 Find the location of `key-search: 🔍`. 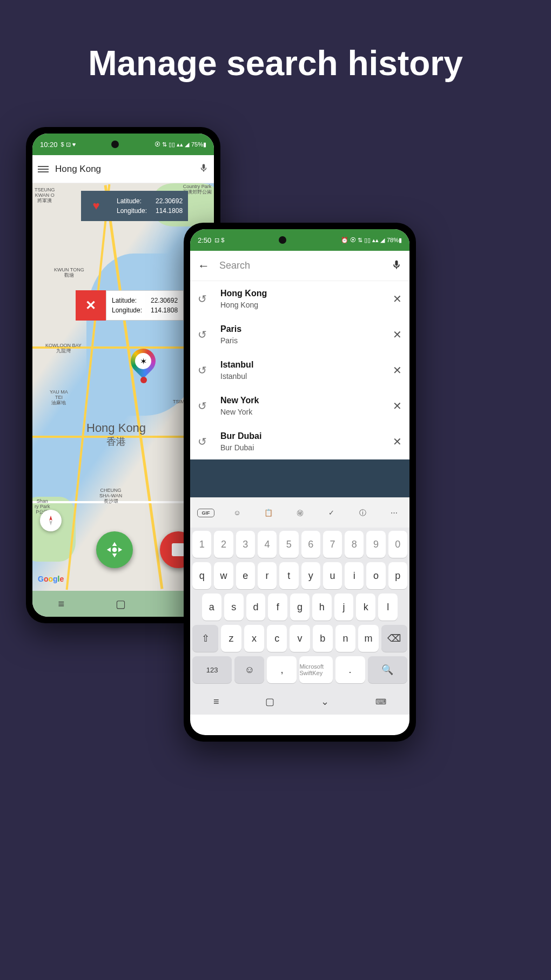

key-search: 🔍 is located at coordinates (388, 670).